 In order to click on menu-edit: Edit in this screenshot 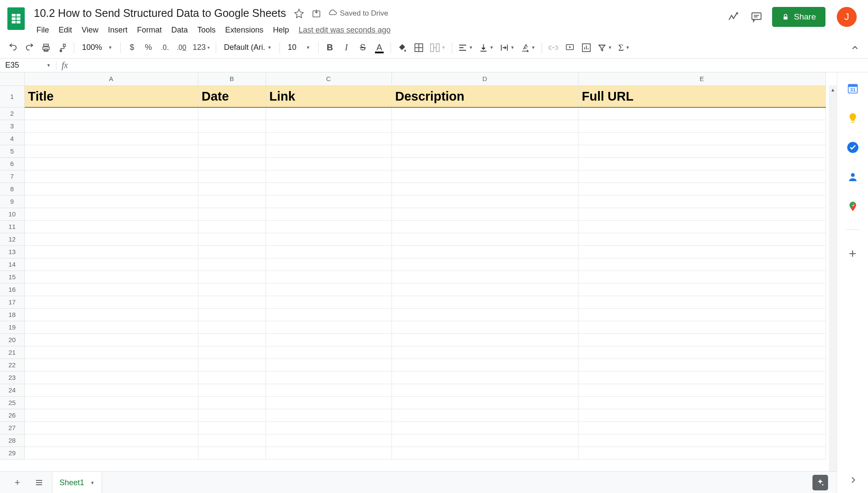, I will do `click(65, 30)`.